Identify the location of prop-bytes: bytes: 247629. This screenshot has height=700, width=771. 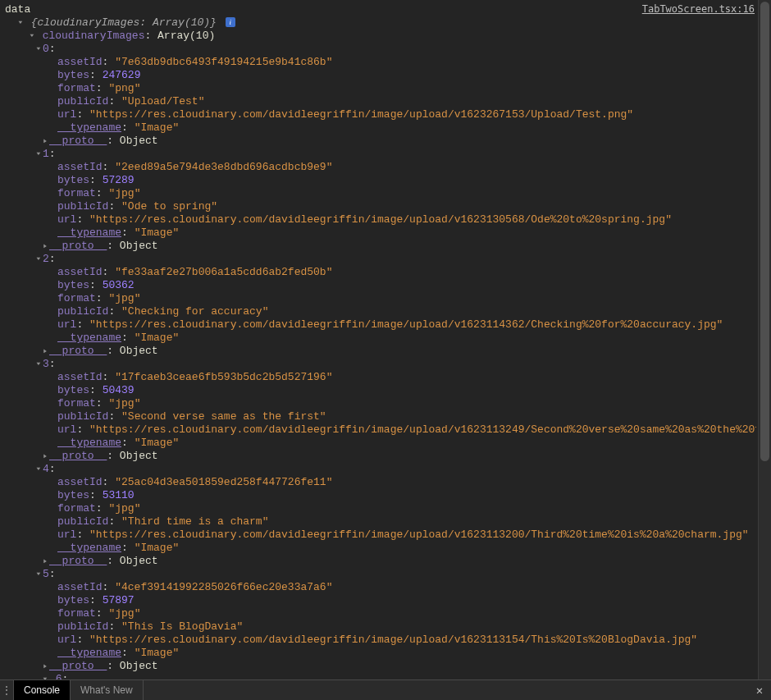
(381, 75).